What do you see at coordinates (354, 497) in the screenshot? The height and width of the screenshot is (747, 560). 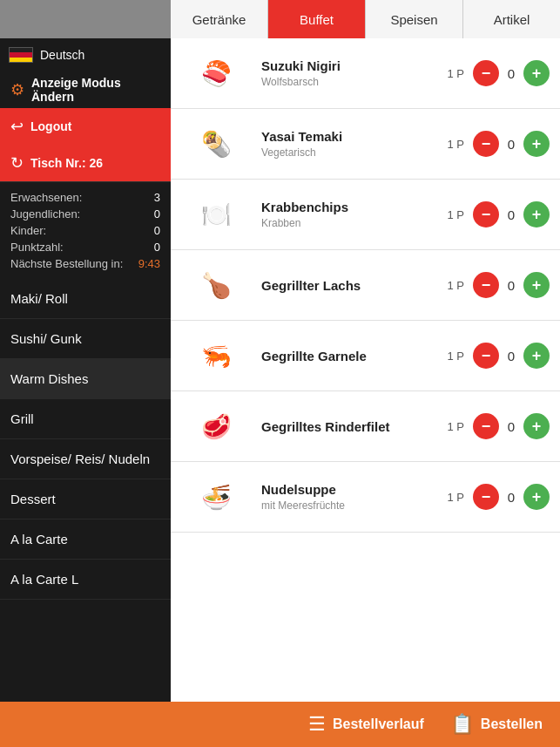 I see `food-info: Nudelsuppe mit Meeresfrüchte` at bounding box center [354, 497].